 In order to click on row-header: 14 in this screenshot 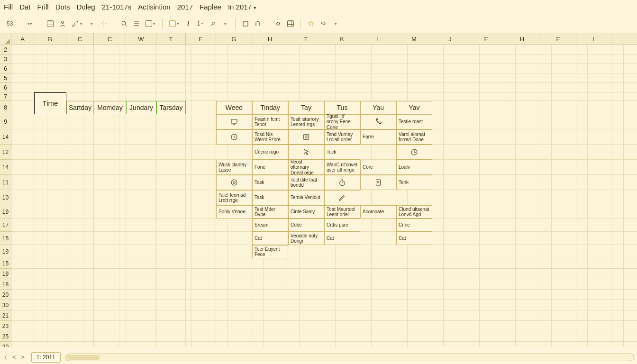, I will do `click(6, 137)`.